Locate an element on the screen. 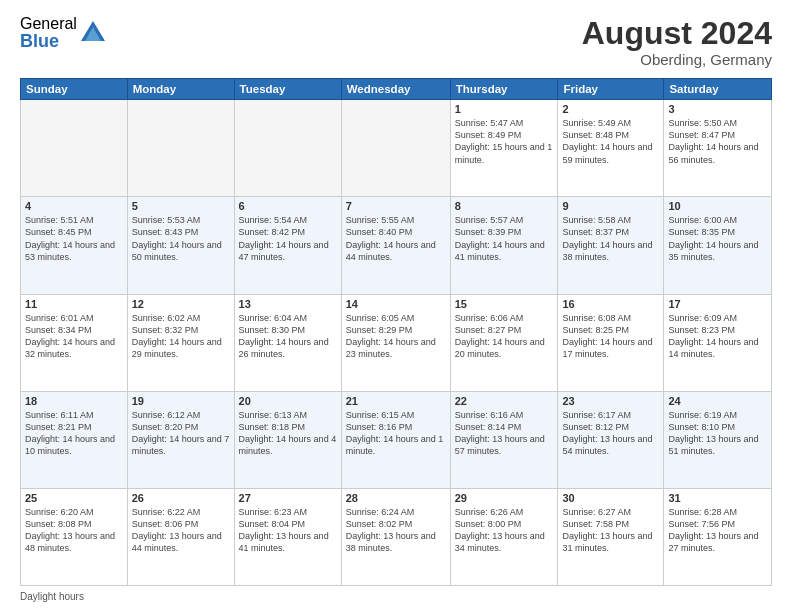 This screenshot has height=612, width=792. day-number: 12 is located at coordinates (181, 304).